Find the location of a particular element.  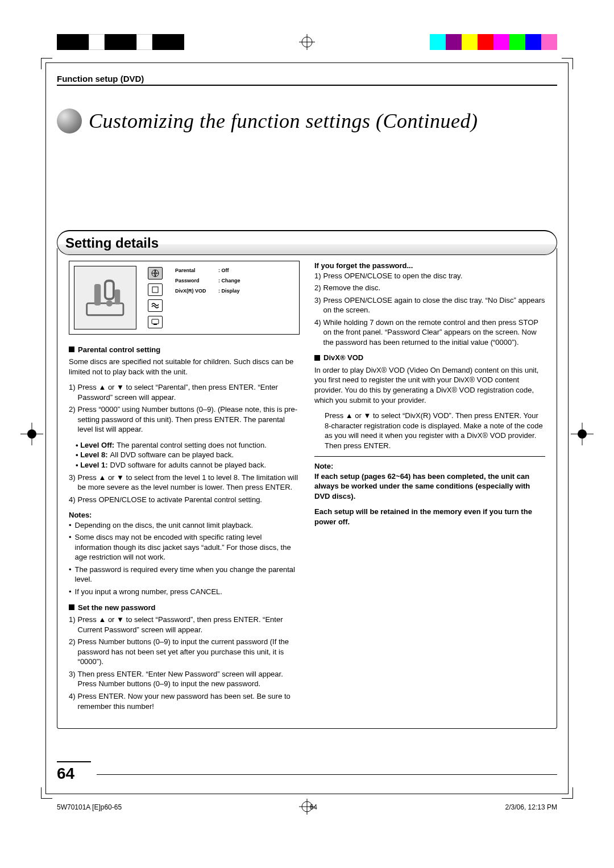

parental-steps-b: 3)Press ▲ or ▼ to select from the level … is located at coordinates (184, 489).